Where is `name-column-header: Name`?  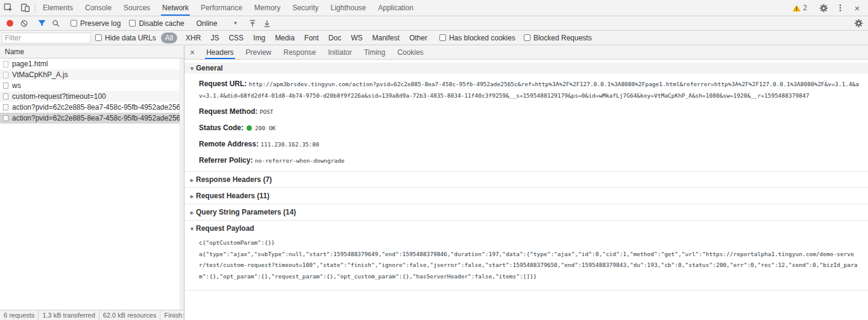 name-column-header: Name is located at coordinates (92, 52).